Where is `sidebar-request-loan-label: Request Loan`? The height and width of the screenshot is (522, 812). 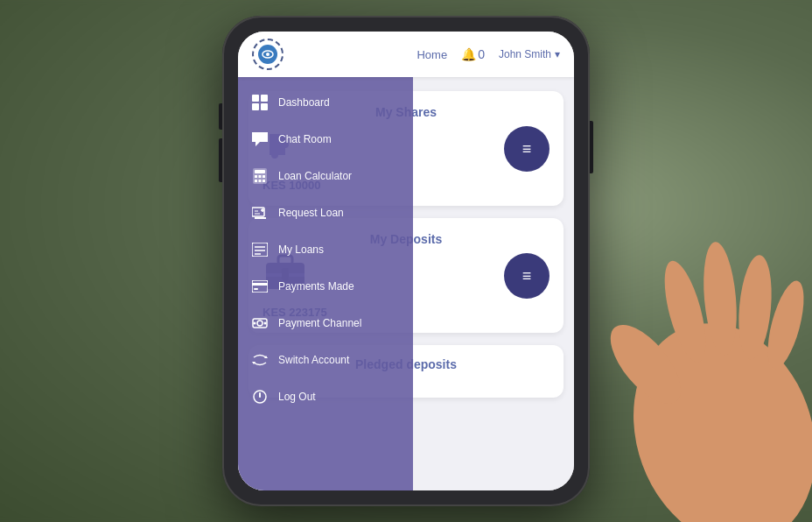
sidebar-request-loan-label: Request Loan is located at coordinates (312, 213).